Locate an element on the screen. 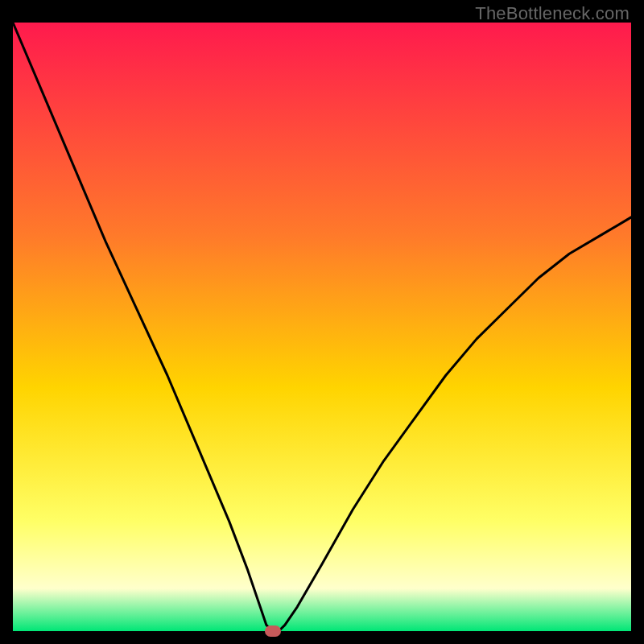 This screenshot has height=644, width=644. optimal-marker is located at coordinates (273, 631).